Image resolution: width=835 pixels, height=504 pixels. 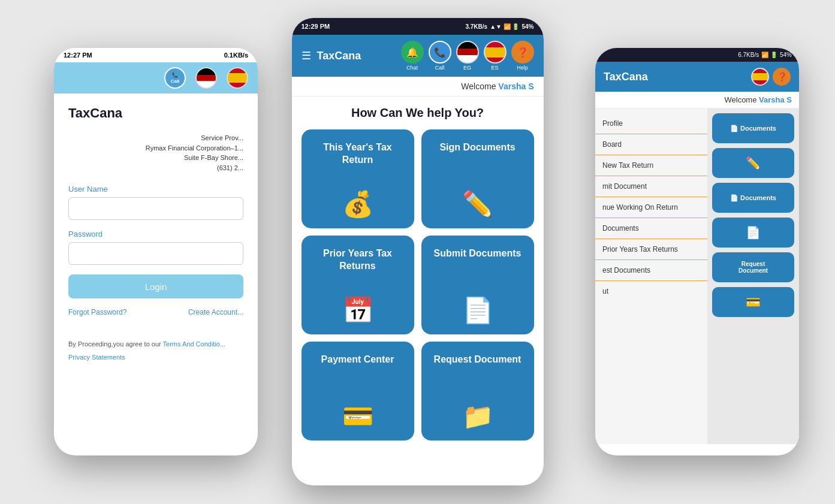 What do you see at coordinates (523, 56) in the screenshot?
I see `help-nav-item: ❓ Help` at bounding box center [523, 56].